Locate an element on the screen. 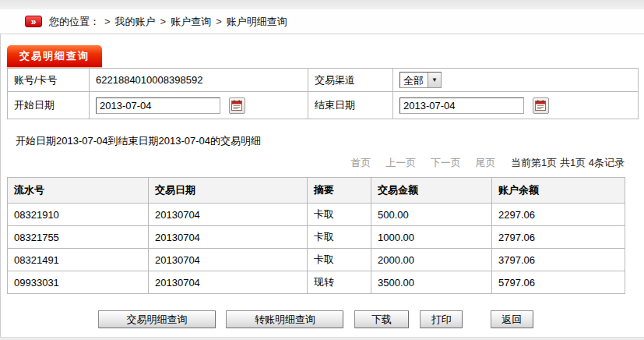  column-header: 流水号 is located at coordinates (78, 190).